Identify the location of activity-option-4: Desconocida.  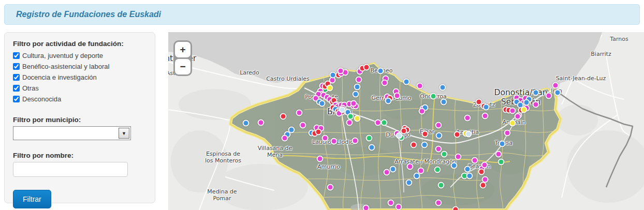
(80, 99).